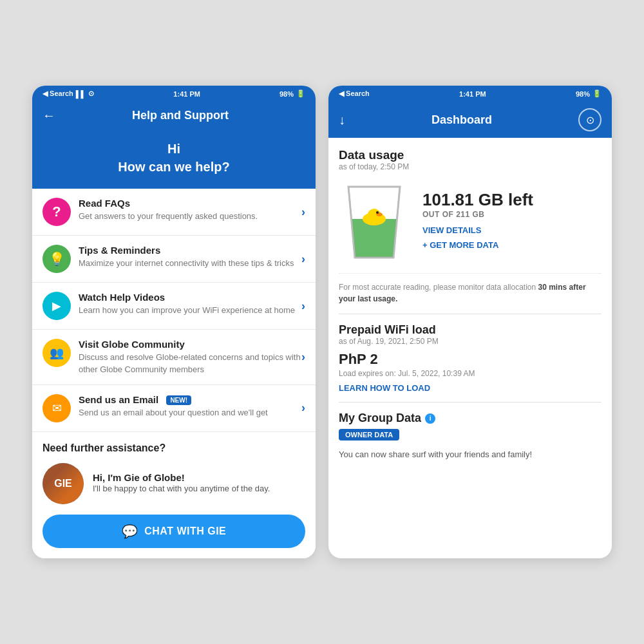 This screenshot has width=644, height=644. Describe the element at coordinates (470, 120) in the screenshot. I see `dashboard-header: ↓ Dashboard ⊙` at that location.